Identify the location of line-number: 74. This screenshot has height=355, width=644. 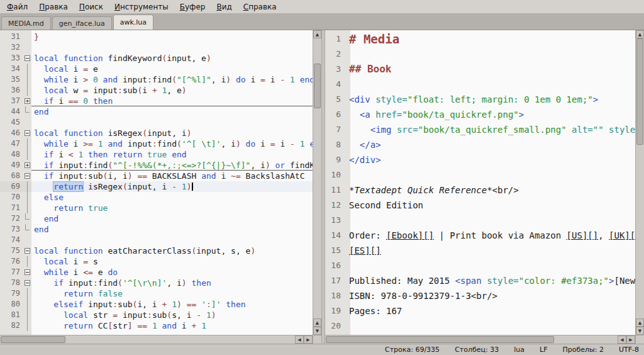
(11, 240).